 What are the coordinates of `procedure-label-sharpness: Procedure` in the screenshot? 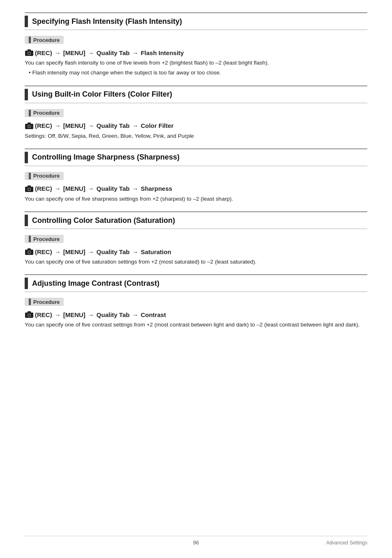 It's located at (46, 176).